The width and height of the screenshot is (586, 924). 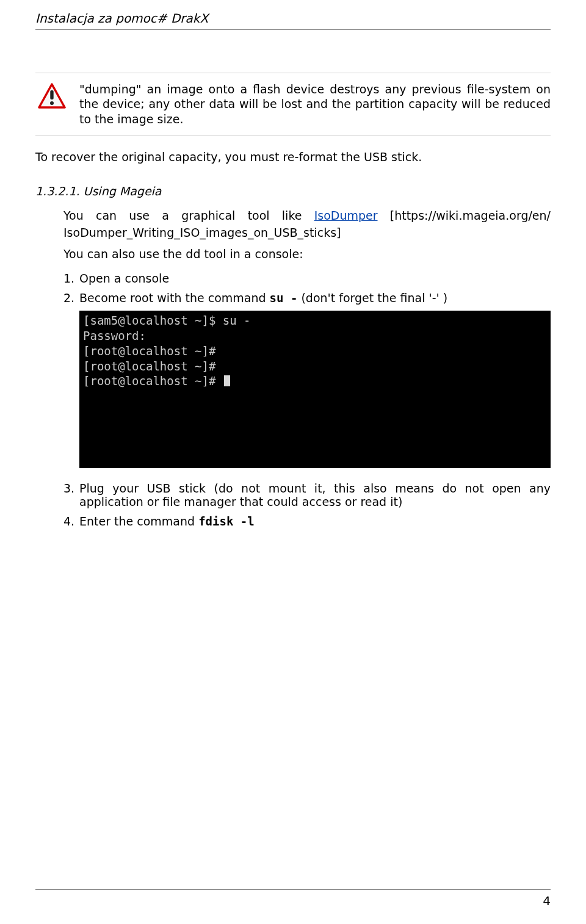 What do you see at coordinates (315, 521) in the screenshot?
I see `list-body: Enter the command fdisk -l` at bounding box center [315, 521].